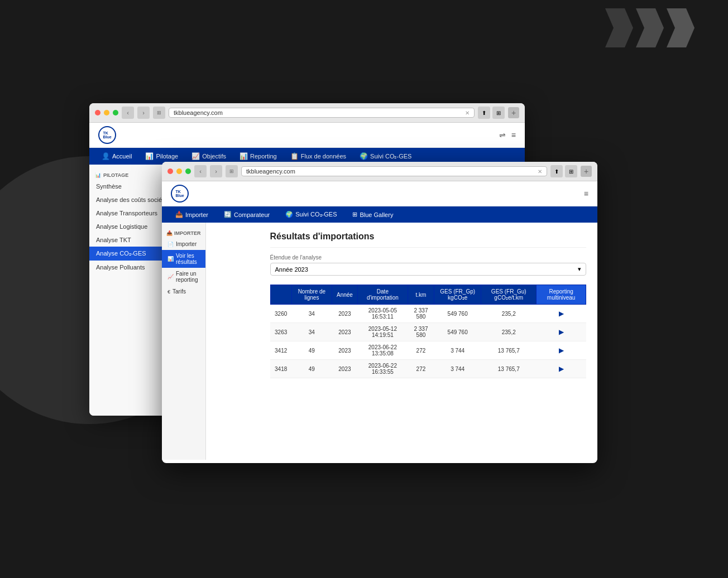 The height and width of the screenshot is (578, 728). I want to click on table-header-row: Nombre de lignes Année Date d'importatio…, so click(428, 295).